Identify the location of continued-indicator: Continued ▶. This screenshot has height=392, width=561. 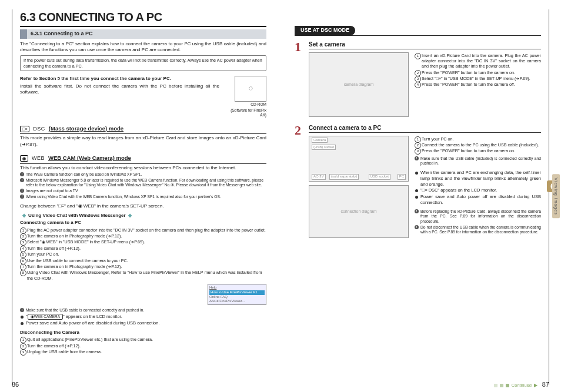
(516, 386).